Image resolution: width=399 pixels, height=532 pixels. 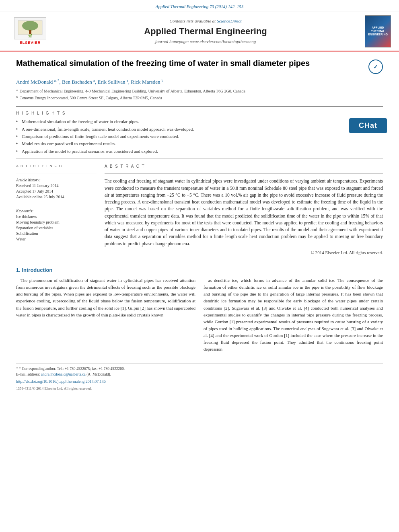 What do you see at coordinates (229, 21) in the screenshot?
I see `sciencedirect-link: ScienceDirect` at bounding box center [229, 21].